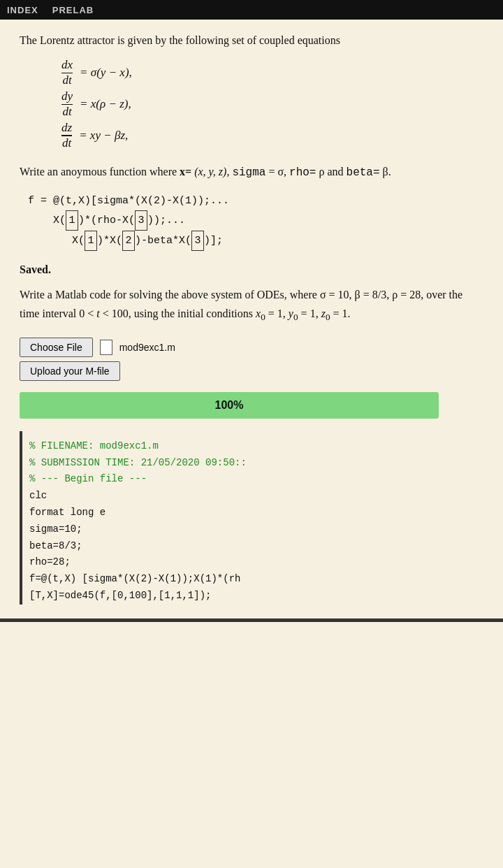  What do you see at coordinates (253, 447) in the screenshot?
I see `sub-line-1: % FILENAME: mod9exc1.m` at bounding box center [253, 447].